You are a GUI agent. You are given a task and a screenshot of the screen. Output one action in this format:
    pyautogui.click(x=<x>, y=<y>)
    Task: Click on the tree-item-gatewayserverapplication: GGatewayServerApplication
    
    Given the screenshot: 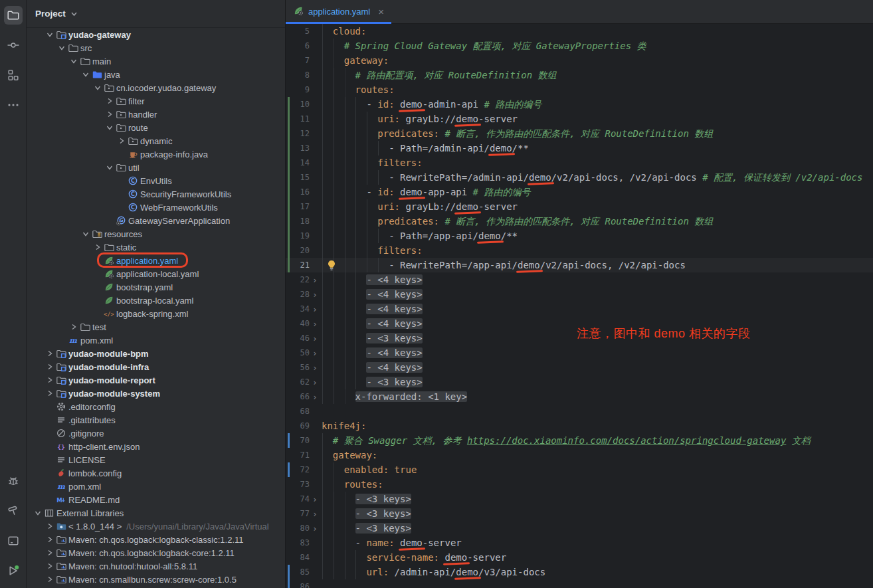 What is the action you would take?
    pyautogui.click(x=155, y=221)
    